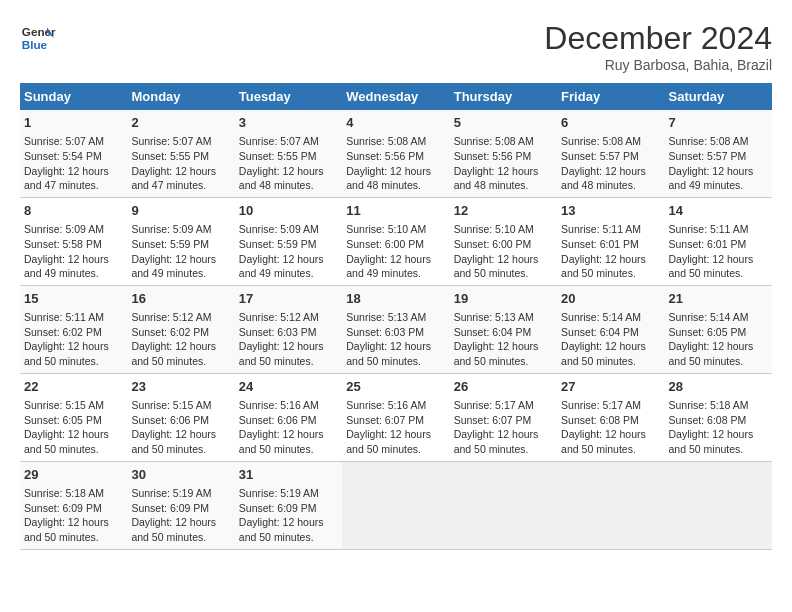 This screenshot has height=612, width=792. I want to click on weekday-header-row: Sunday Monday Tuesday Wednesday Thursday…, so click(396, 96).